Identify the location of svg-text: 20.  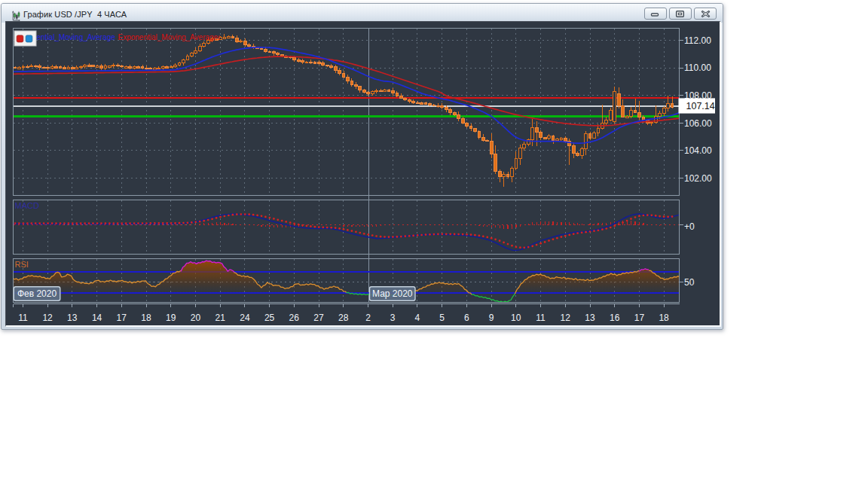
(196, 318).